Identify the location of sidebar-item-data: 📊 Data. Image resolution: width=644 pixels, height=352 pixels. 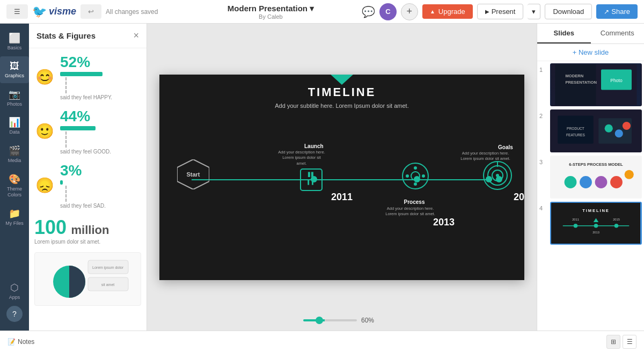
(14, 126).